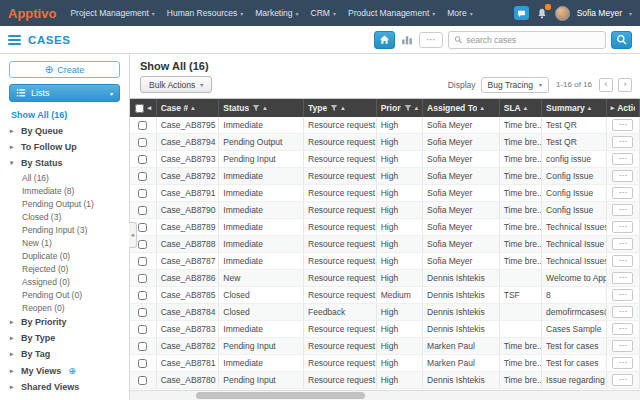 The image size is (640, 400). Describe the element at coordinates (71, 242) in the screenshot. I see `sidebar-item-new: New (1)` at that location.